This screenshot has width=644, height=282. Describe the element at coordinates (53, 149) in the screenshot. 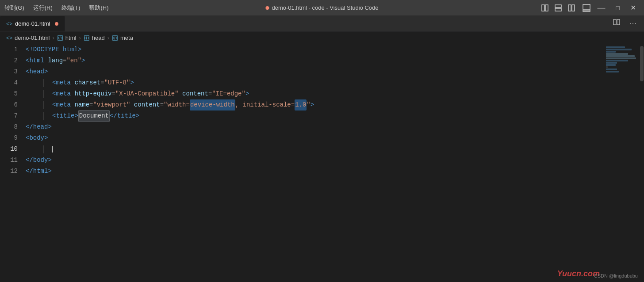

I see `text-cursor` at that location.